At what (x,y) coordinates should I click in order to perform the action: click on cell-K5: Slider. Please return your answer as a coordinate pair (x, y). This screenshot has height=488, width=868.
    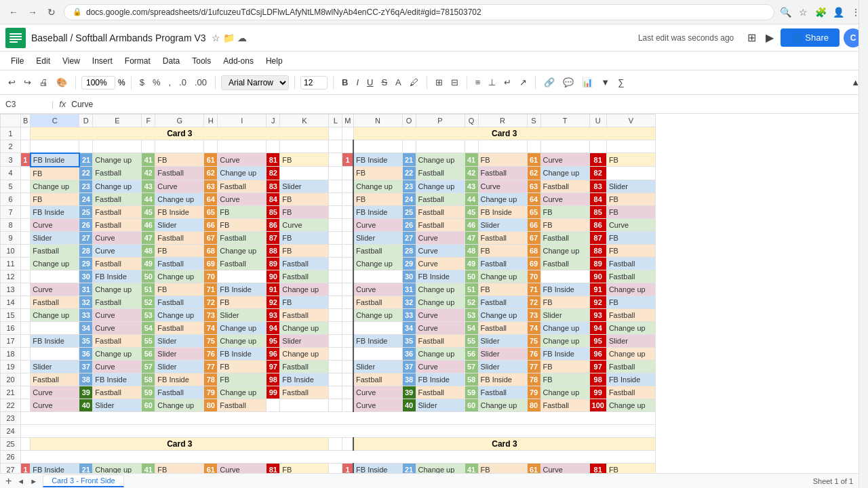
    Looking at the image, I should click on (304, 186).